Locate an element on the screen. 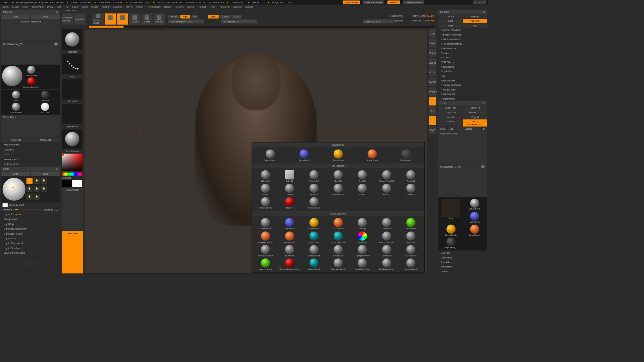 This screenshot has height=362, width=644. move-button: Move is located at coordinates (135, 19).